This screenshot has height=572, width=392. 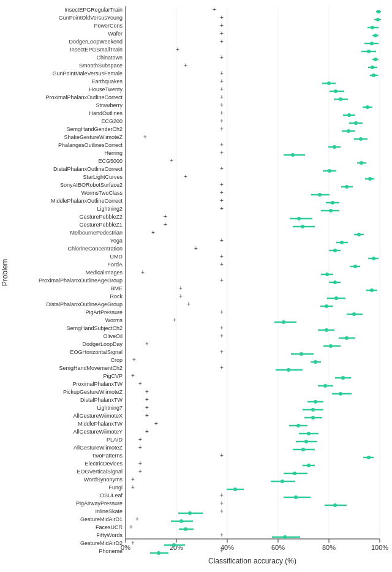 I want to click on label-51: AllGestureWiimoteX, so click(x=98, y=416).